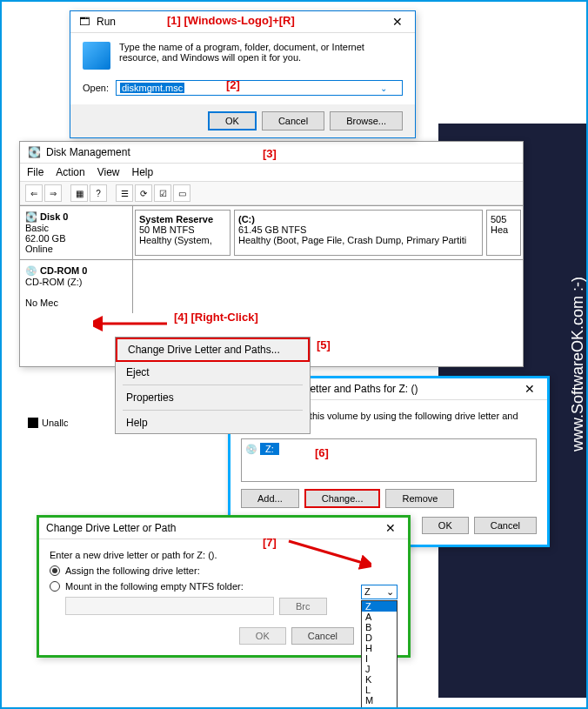 The image size is (588, 709). I want to click on drive-option: K, so click(379, 679).